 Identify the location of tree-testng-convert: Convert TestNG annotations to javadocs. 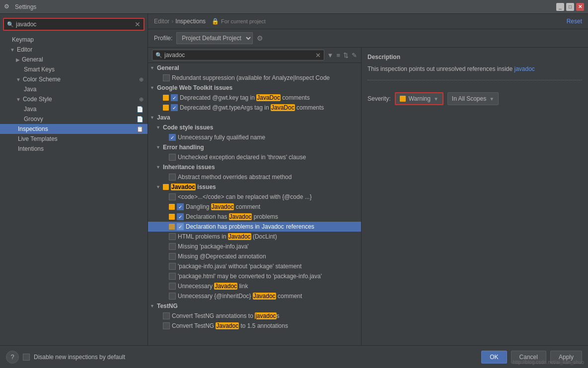
(254, 316).